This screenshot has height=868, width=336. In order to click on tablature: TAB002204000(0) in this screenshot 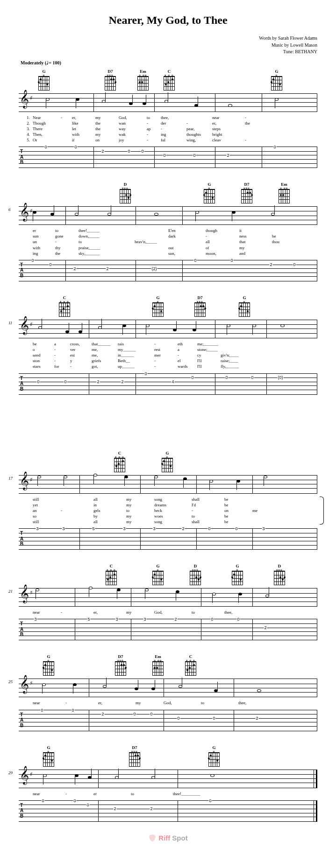, I will do `click(168, 384)`.